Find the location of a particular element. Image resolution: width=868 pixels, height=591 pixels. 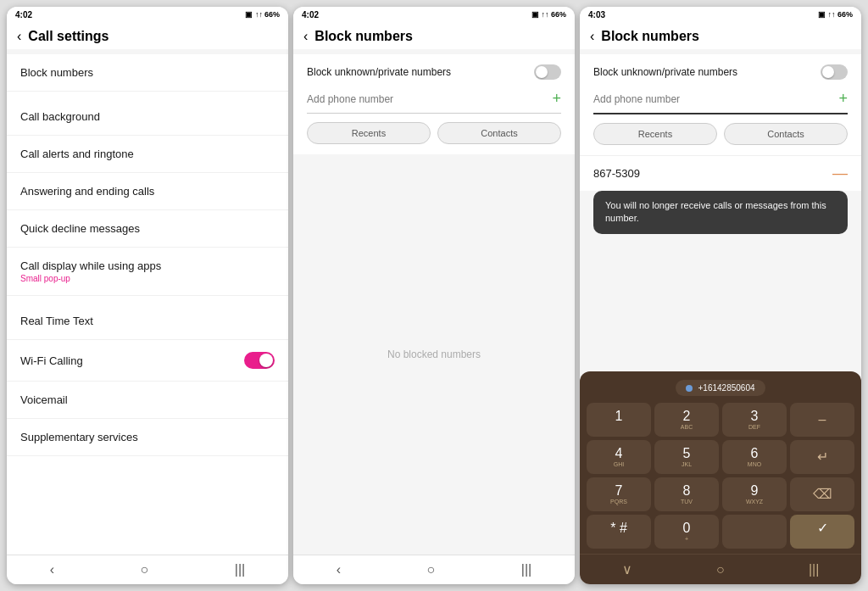

nav-bar-1: ‹ ○ ||| is located at coordinates (147, 570).